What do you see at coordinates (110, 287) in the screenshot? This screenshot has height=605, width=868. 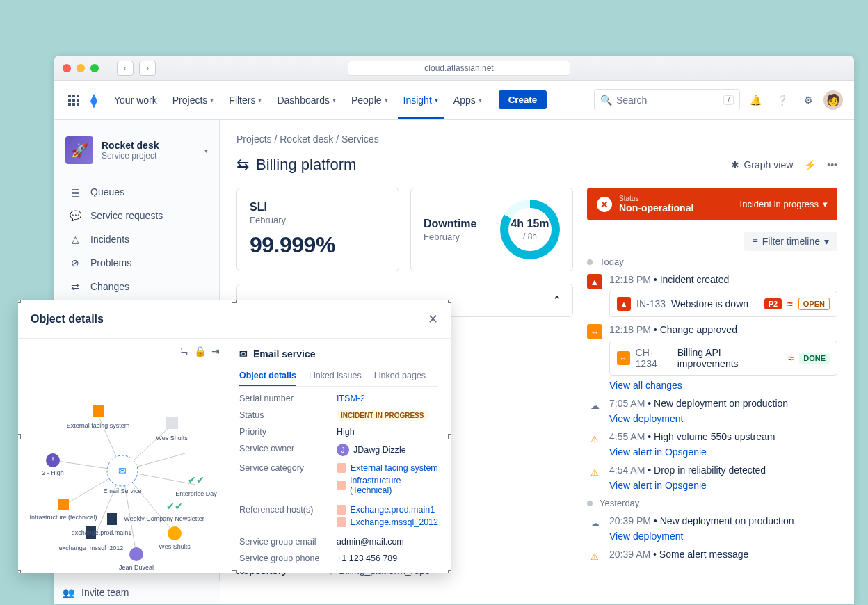 I see `sidebar-item-label: Changes` at bounding box center [110, 287].